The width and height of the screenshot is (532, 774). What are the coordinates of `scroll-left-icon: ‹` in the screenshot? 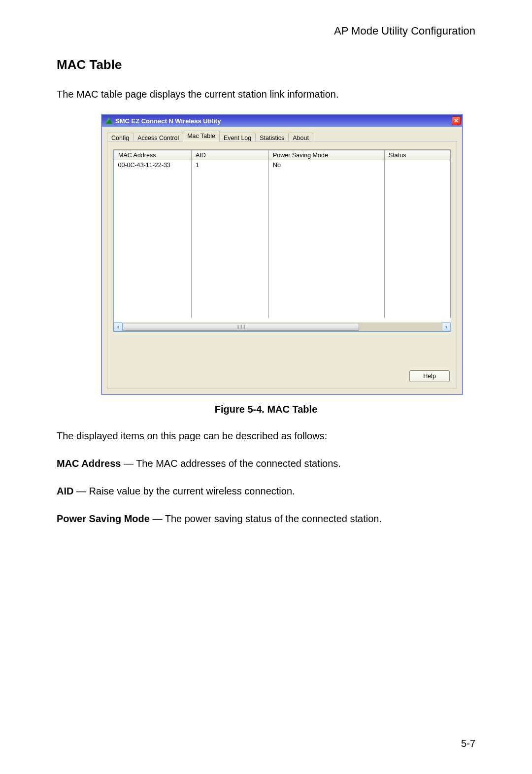 It's located at (118, 327).